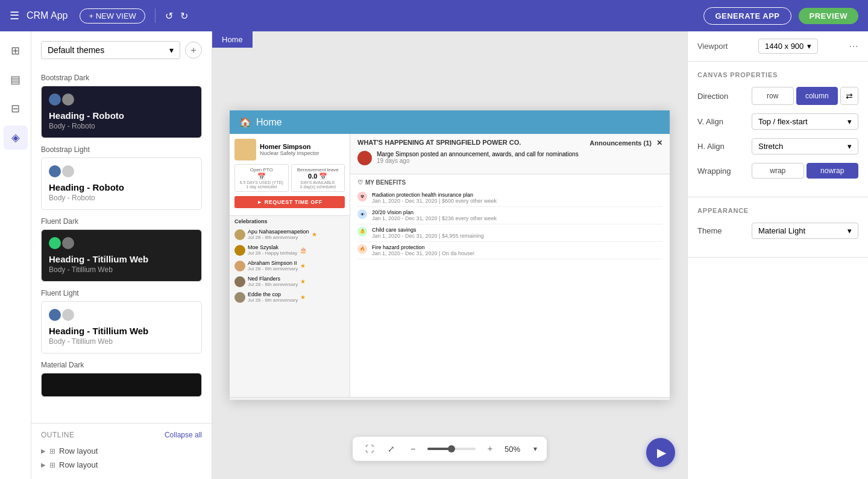 The height and width of the screenshot is (479, 868). I want to click on fluent-light-heading: Heading - Titillium Web, so click(122, 331).